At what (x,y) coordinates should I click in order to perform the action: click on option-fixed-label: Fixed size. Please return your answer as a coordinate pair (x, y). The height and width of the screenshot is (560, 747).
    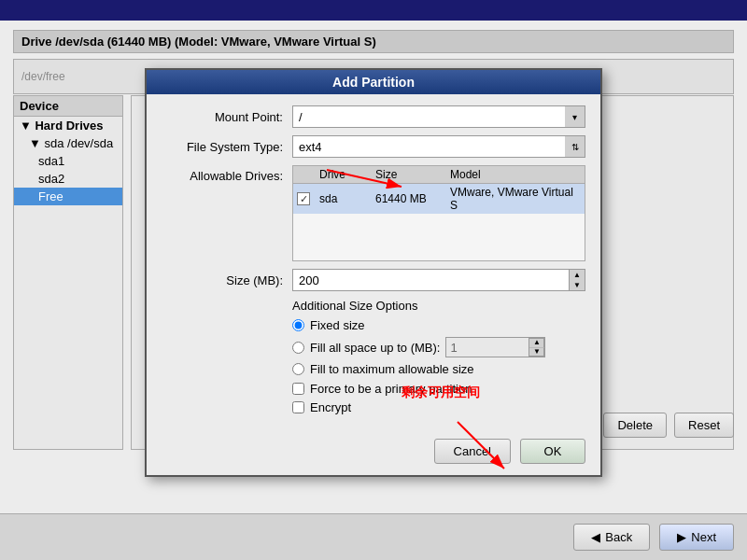
    Looking at the image, I should click on (338, 325).